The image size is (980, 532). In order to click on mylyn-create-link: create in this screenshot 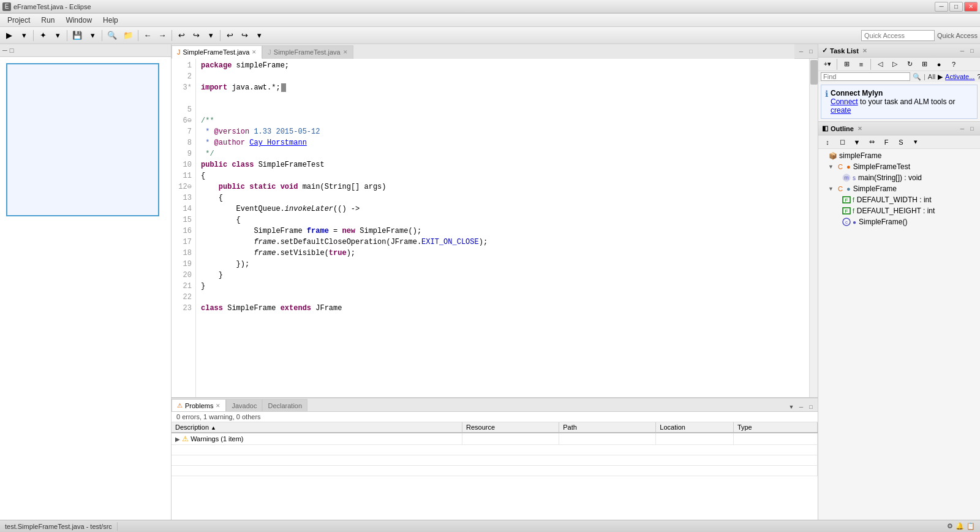, I will do `click(840, 110)`.